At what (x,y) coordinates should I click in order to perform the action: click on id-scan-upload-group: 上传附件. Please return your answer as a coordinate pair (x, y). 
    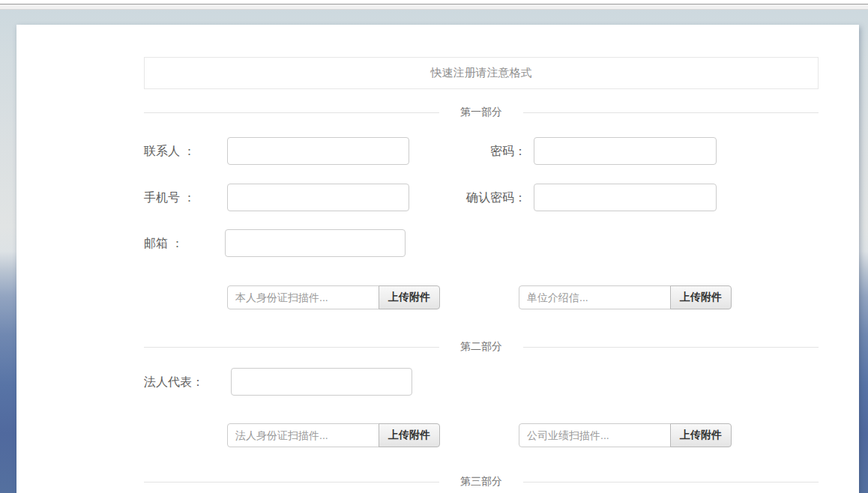
    Looking at the image, I should click on (334, 297).